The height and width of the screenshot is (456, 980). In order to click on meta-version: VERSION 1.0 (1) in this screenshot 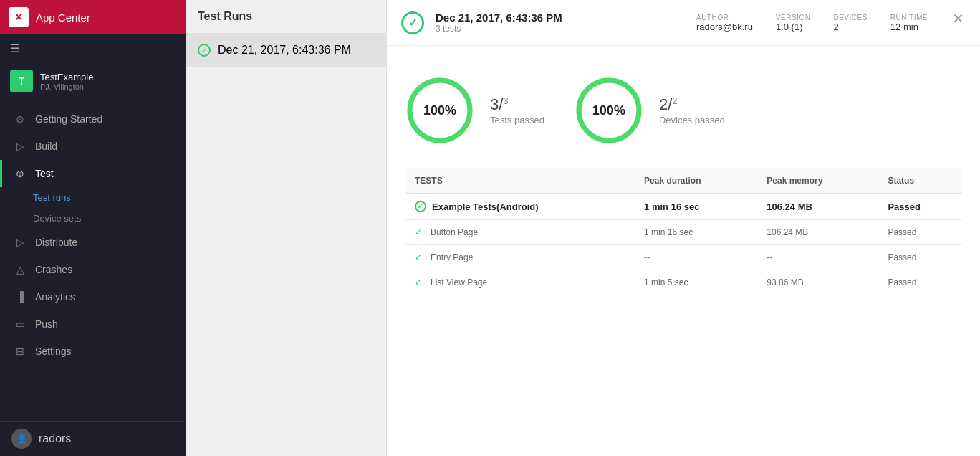, I will do `click(794, 23)`.